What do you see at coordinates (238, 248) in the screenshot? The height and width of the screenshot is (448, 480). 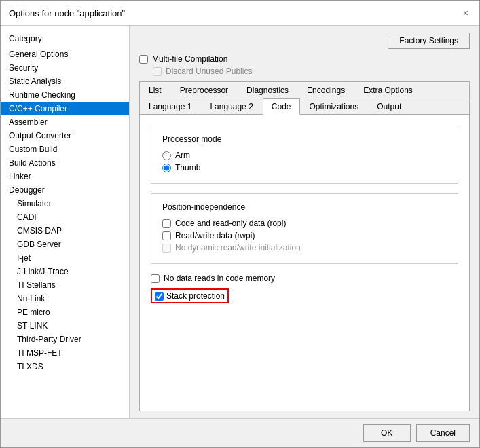 I see `pos-independence-label-no-dynamic: No dynamic read/write initialization` at bounding box center [238, 248].